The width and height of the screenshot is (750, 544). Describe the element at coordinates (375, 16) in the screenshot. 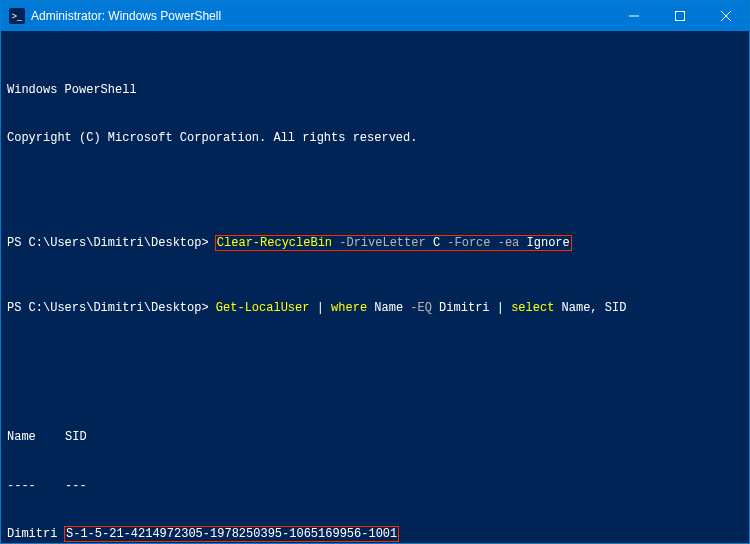

I see `window-titlebar: >_ Administrator: Windows PowerShell` at that location.